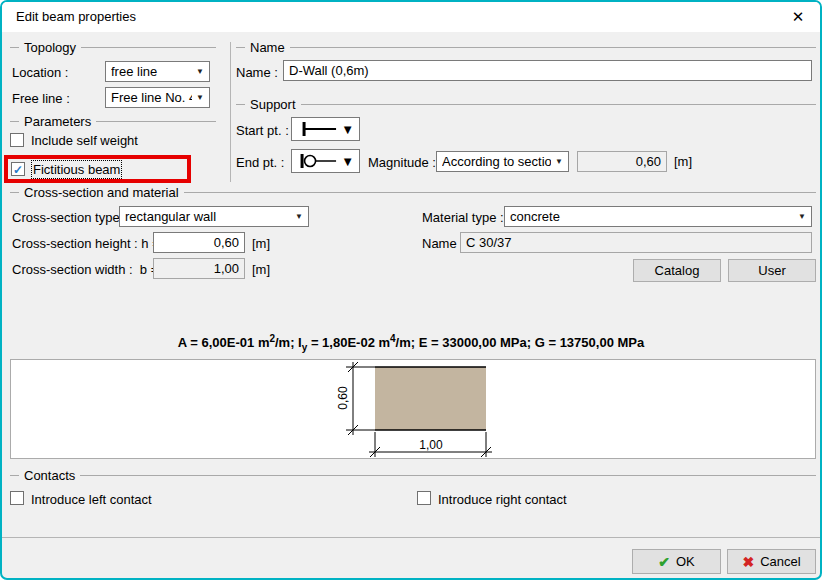  I want to click on section-rectangle, so click(430, 398).